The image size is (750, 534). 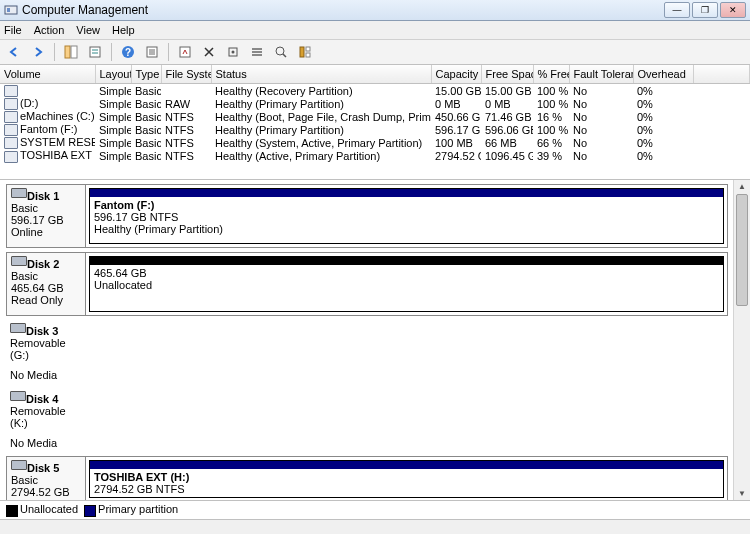 What do you see at coordinates (551, 74) in the screenshot?
I see `col-pctfree: % Free` at bounding box center [551, 74].